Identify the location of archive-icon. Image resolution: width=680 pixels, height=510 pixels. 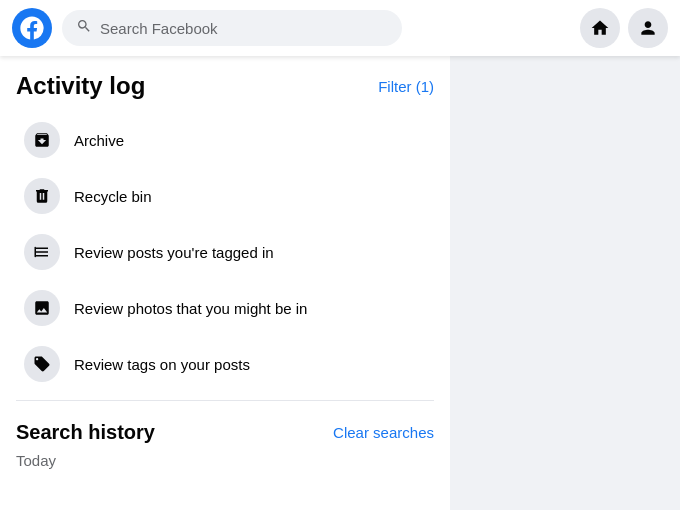
(42, 140).